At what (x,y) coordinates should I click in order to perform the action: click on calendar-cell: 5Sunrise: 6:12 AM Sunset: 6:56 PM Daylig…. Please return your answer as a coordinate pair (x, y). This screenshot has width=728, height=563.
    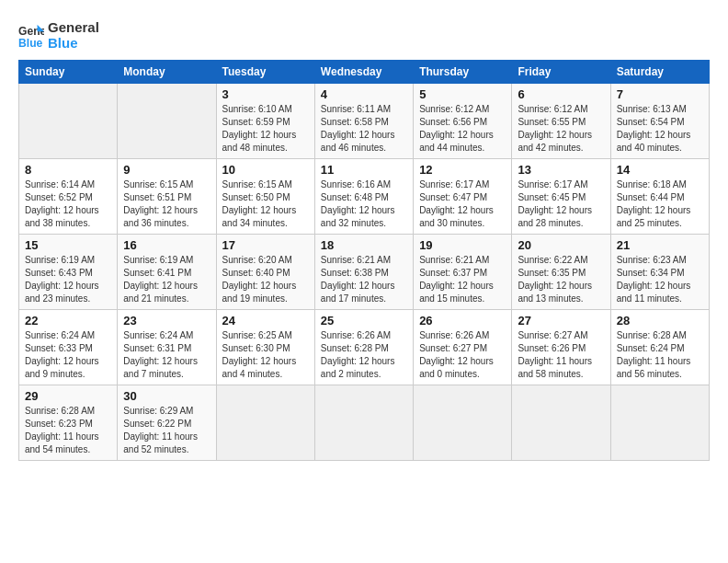
    Looking at the image, I should click on (463, 121).